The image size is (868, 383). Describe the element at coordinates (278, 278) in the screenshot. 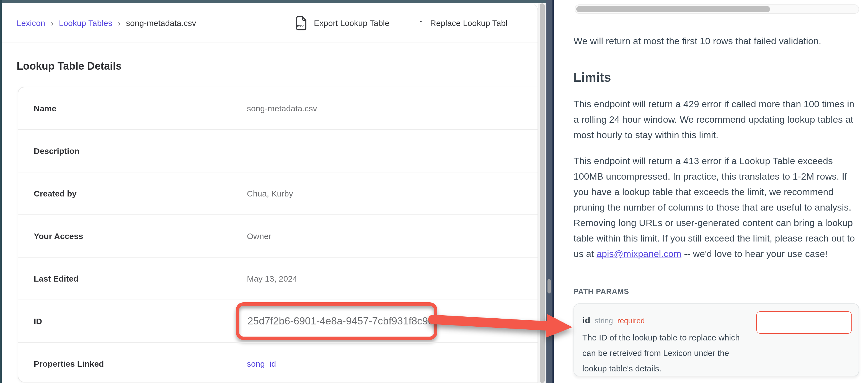

I see `detail-row-last-edited: Last Edited May 13, 2024` at that location.